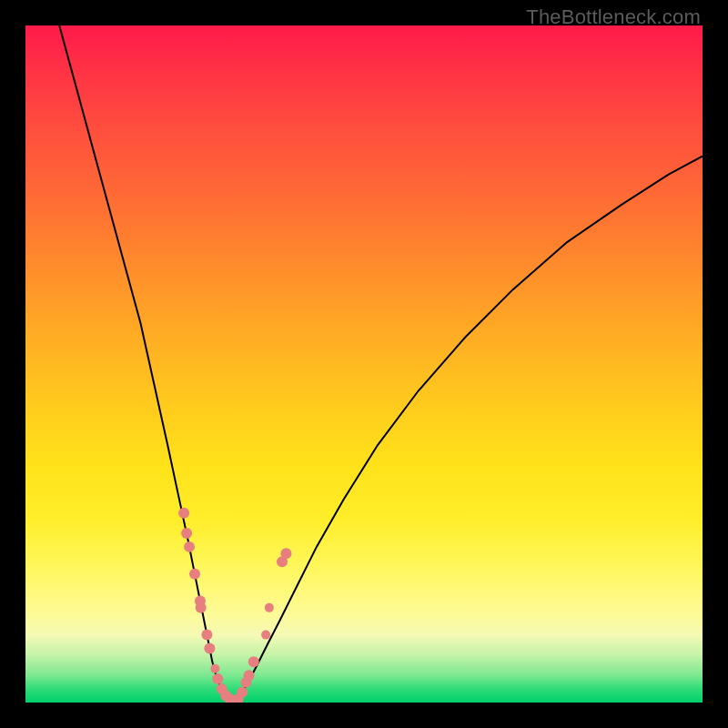 The width and height of the screenshot is (728, 728). I want to click on watermark-text: TheBottleneck.com, so click(613, 17).